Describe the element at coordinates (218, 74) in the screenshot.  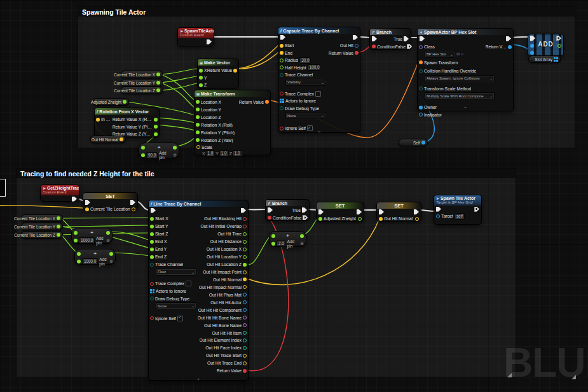
I see `node-make-vector: ⊞ Make Vector XYZ Return Value` at that location.